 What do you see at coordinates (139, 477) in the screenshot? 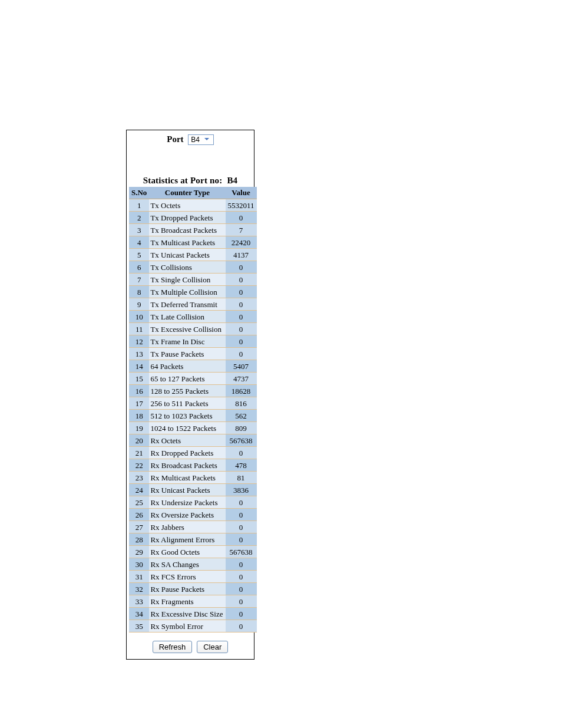
I see `cell-sno: 23` at bounding box center [139, 477].